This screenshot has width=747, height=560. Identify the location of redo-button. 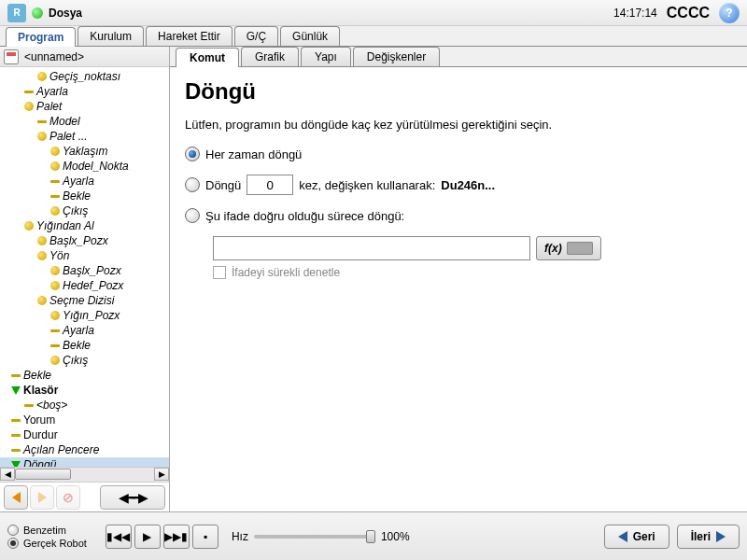
(42, 497).